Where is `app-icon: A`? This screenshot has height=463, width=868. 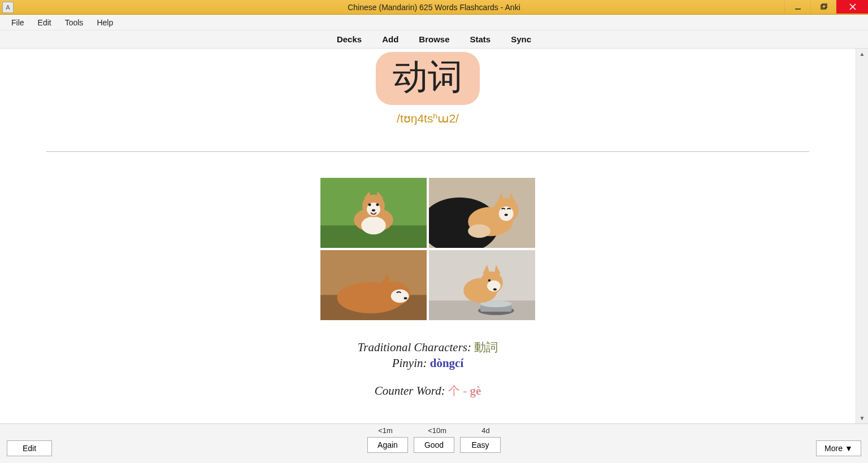 app-icon: A is located at coordinates (8, 7).